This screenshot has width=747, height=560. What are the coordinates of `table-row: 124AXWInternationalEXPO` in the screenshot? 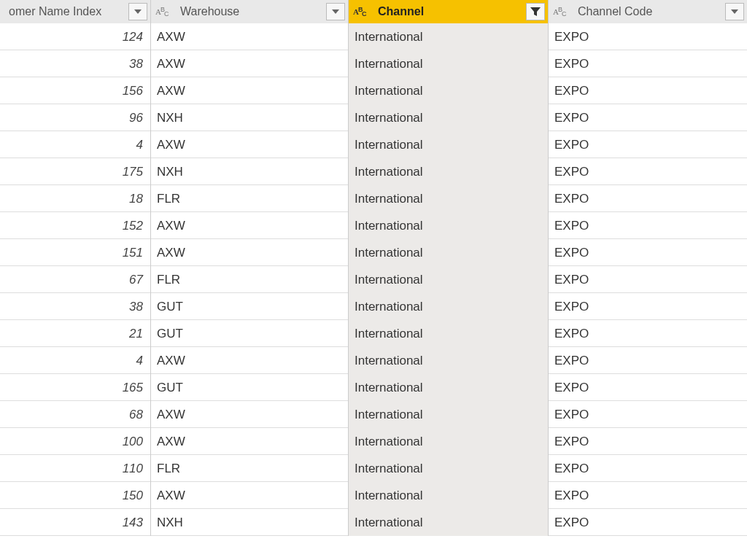 It's located at (374, 36).